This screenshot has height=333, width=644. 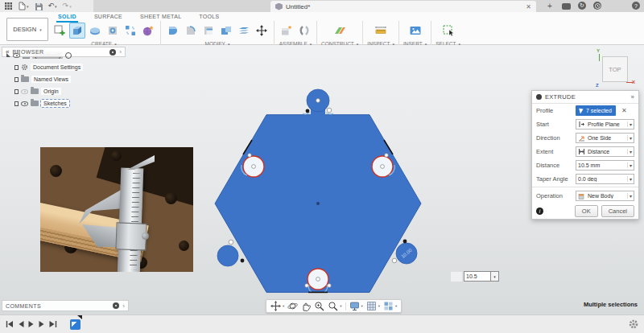 I want to click on combine-button, so click(x=226, y=31).